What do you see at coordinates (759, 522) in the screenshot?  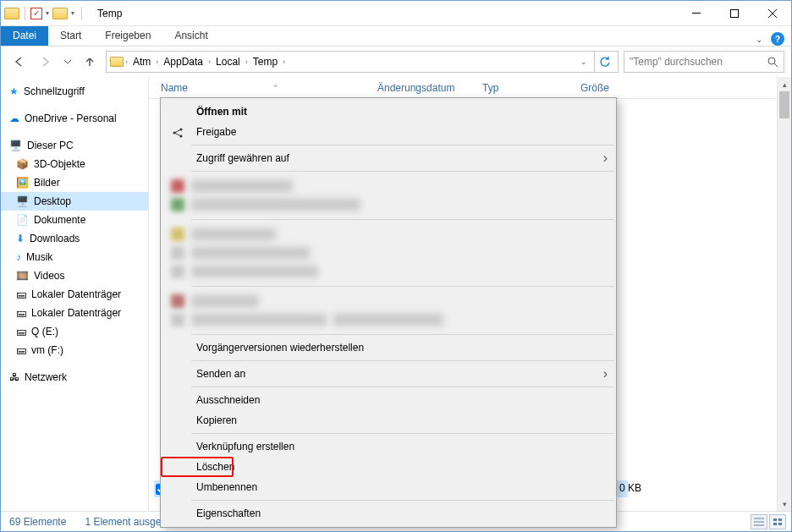 I see `details-view-button` at bounding box center [759, 522].